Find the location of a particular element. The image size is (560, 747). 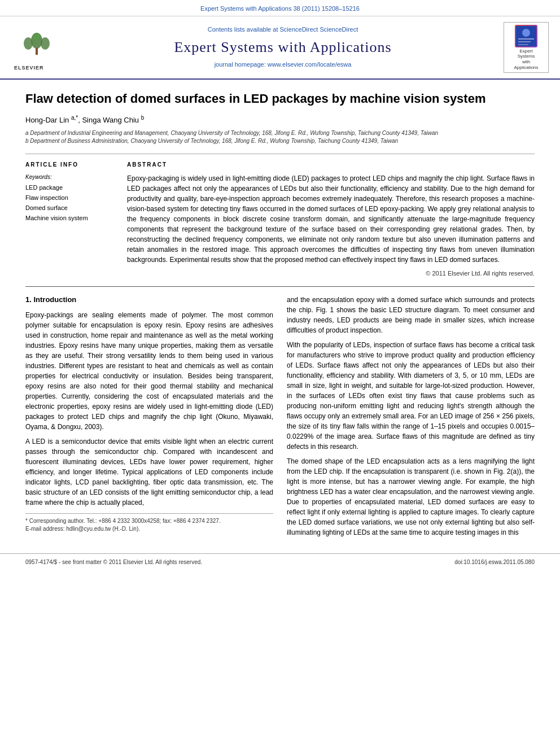

sciencedirect-link: Contents lists available at ScienceDirec… is located at coordinates (283, 30).